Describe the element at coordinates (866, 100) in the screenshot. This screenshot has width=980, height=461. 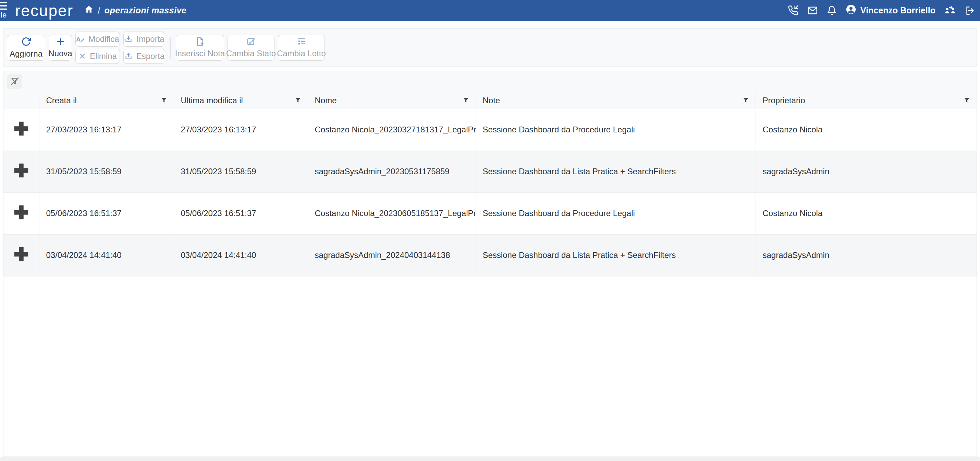
I see `column-header-proprietario: Proprietario` at that location.